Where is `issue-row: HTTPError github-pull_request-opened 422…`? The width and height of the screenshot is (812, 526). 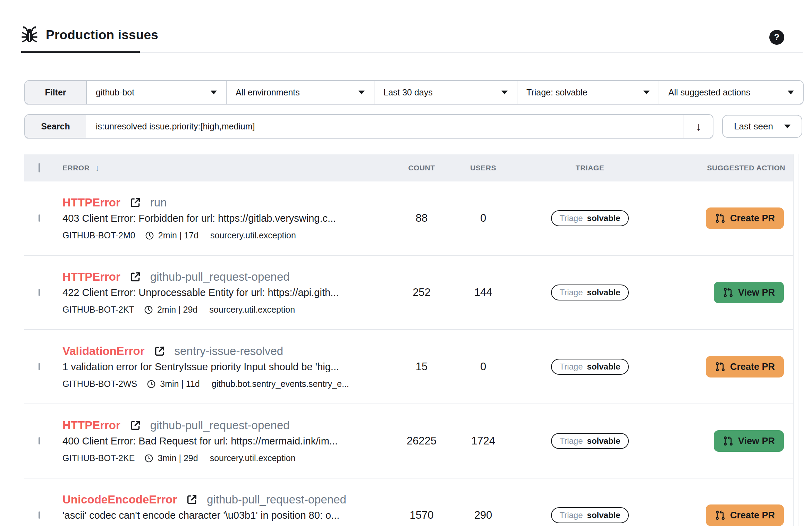 issue-row: HTTPError github-pull_request-opened 422… is located at coordinates (409, 292).